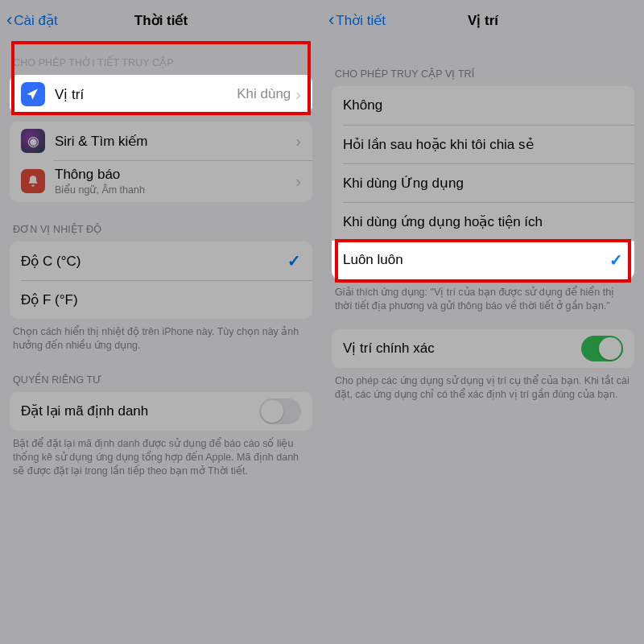 This screenshot has height=644, width=644. I want to click on section-header-permission: CHO PHÉP TRUY CẬP VỊ TRÍ, so click(483, 61).